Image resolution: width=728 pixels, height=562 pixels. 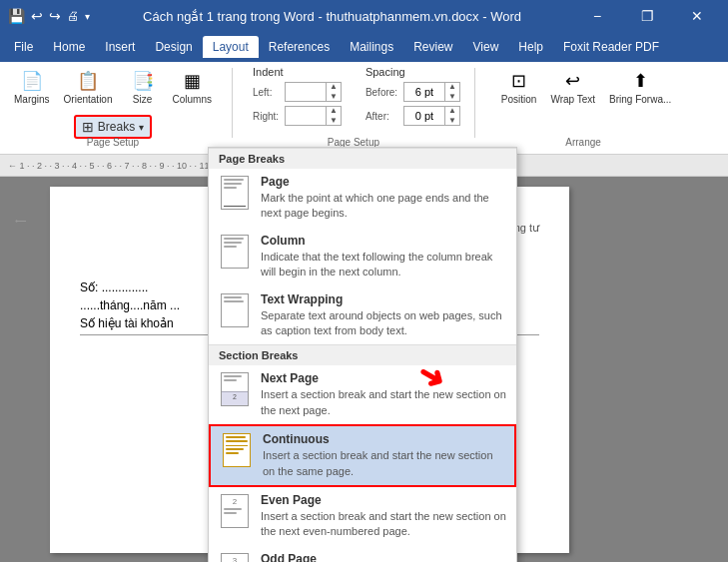 I want to click on menu-references: References, so click(x=300, y=47).